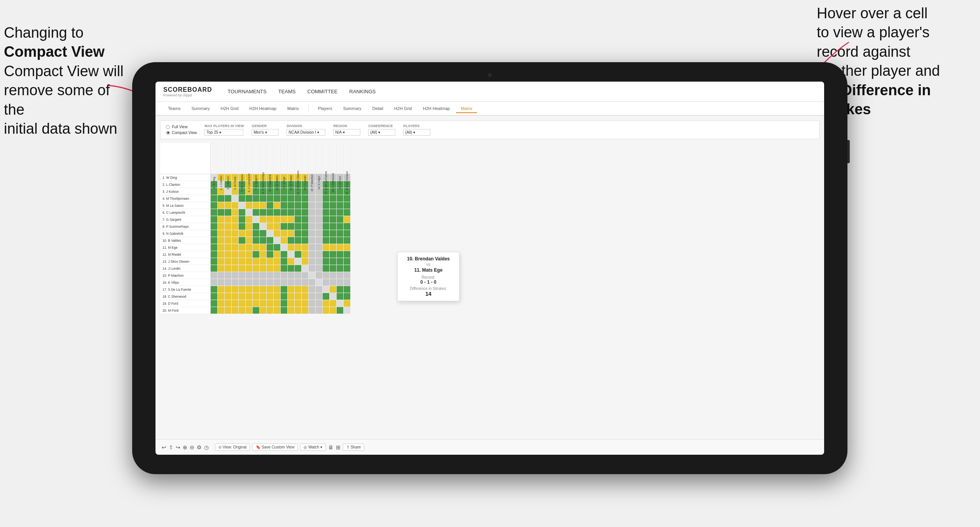  Describe the element at coordinates (201, 108) in the screenshot. I see `sub-nav-summary1: Summary` at that location.